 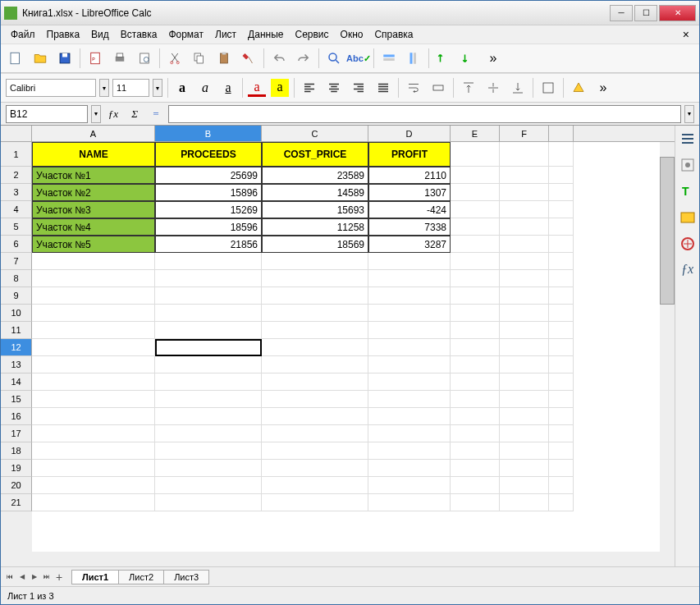 I want to click on font-color-button: a, so click(x=257, y=88).